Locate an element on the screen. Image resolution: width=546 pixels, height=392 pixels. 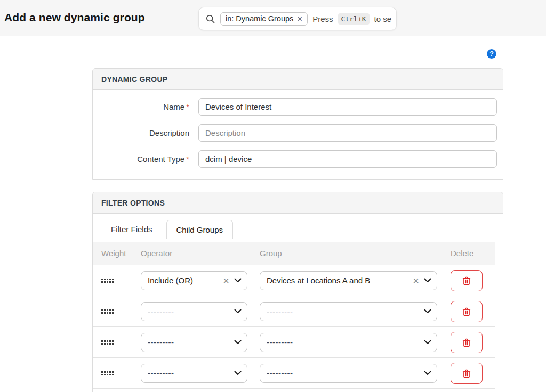
dynamic-group-panel-title: DYNAMIC GROUP is located at coordinates (298, 79).